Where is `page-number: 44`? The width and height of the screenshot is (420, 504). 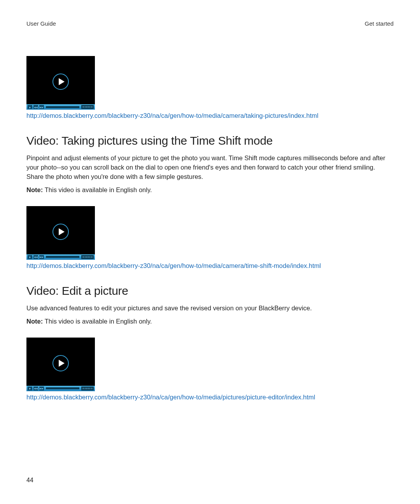
page-number: 44 is located at coordinates (30, 480).